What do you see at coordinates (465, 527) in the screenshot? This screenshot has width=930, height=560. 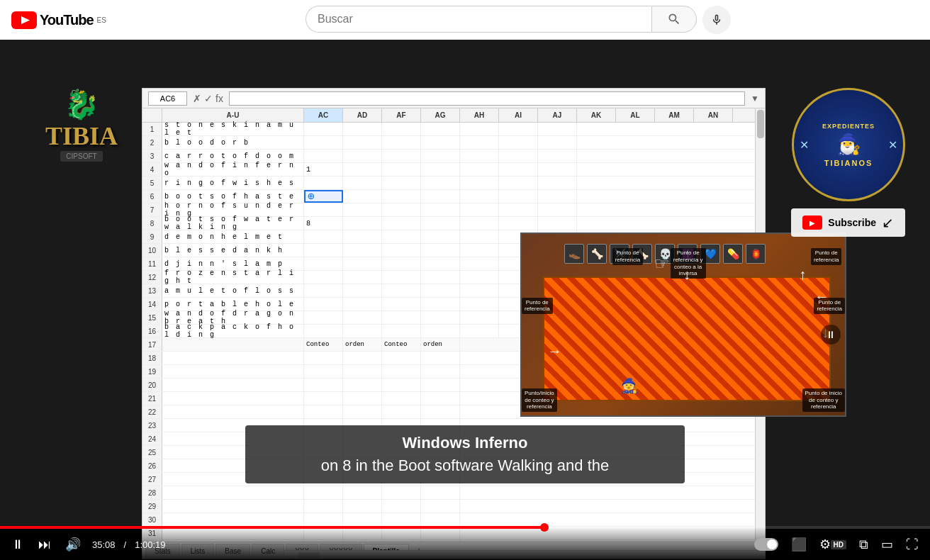 I see `progress-bar` at bounding box center [465, 527].